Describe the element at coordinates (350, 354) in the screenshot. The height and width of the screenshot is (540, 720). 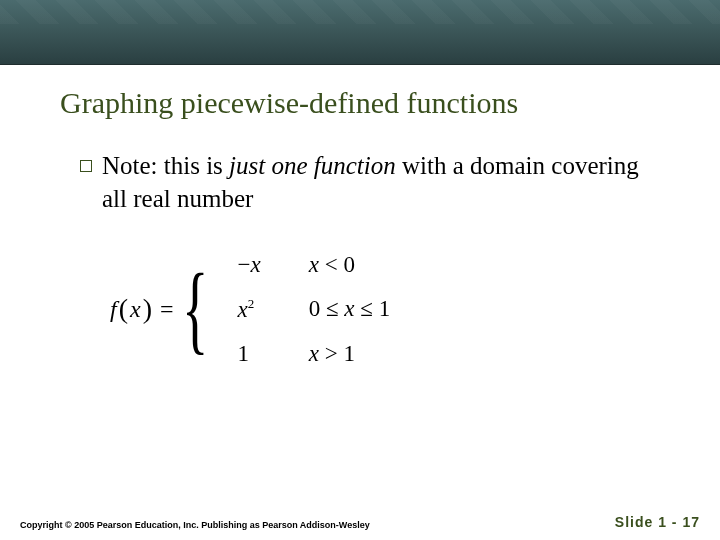
I see `case3-cond: x > 1` at that location.